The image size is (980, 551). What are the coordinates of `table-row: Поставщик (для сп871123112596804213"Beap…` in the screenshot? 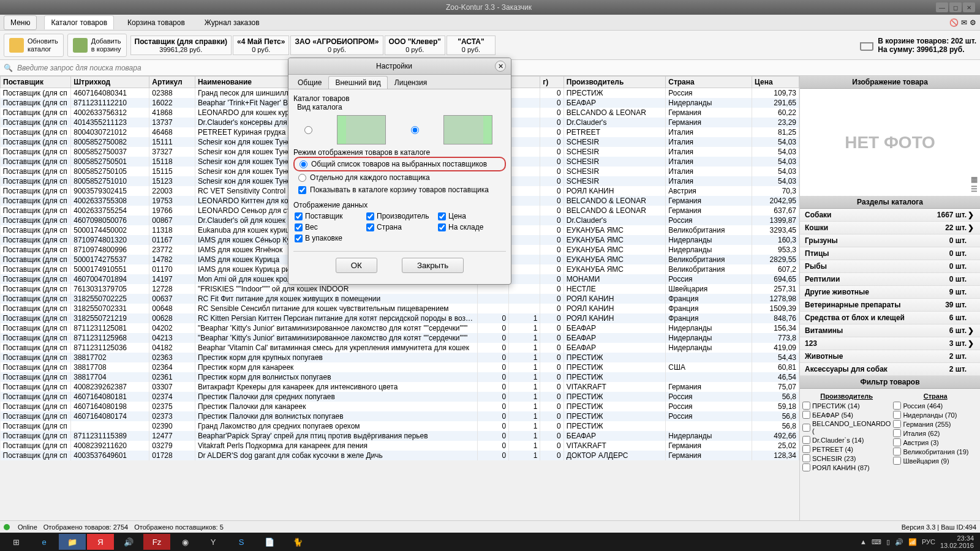 It's located at (400, 338).